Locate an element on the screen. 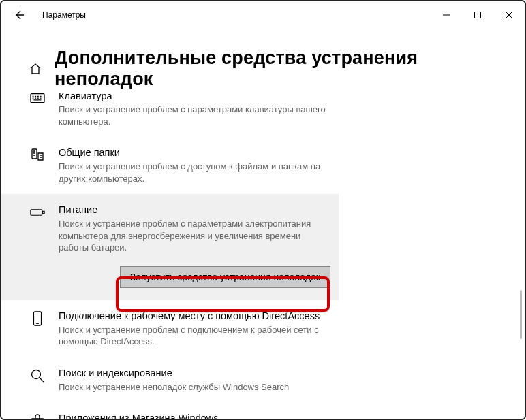 This screenshot has height=420, width=526. item-description: Поиск и устранение проблем с подключение… is located at coordinates (195, 336).